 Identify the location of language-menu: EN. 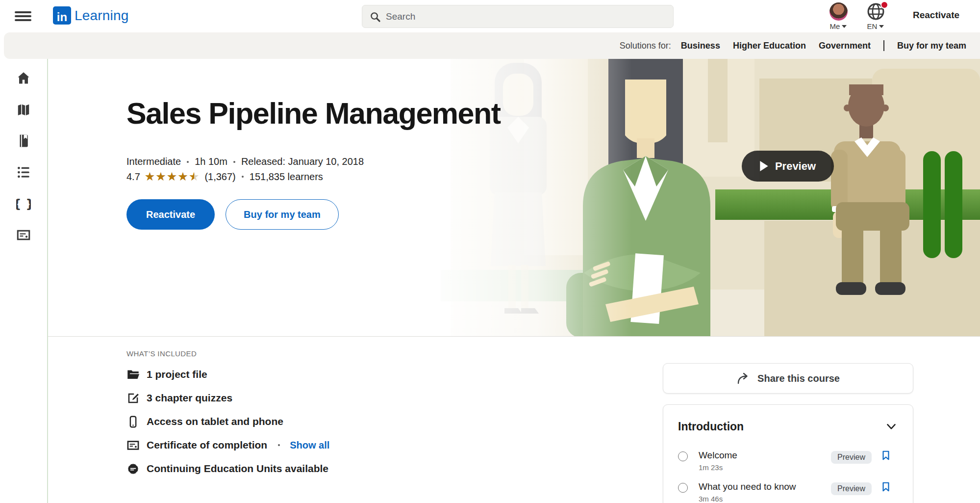
(876, 17).